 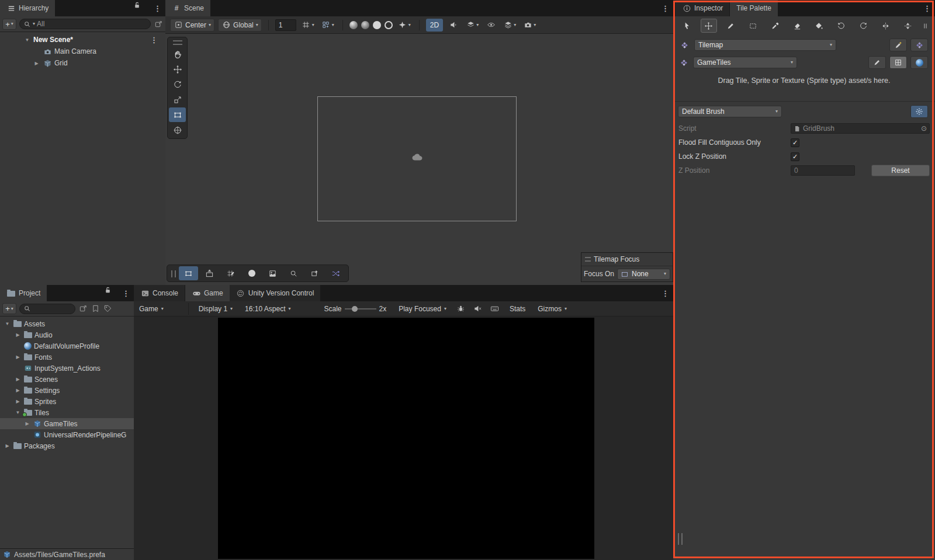 I want to click on rotate-cw-icon, so click(x=864, y=26).